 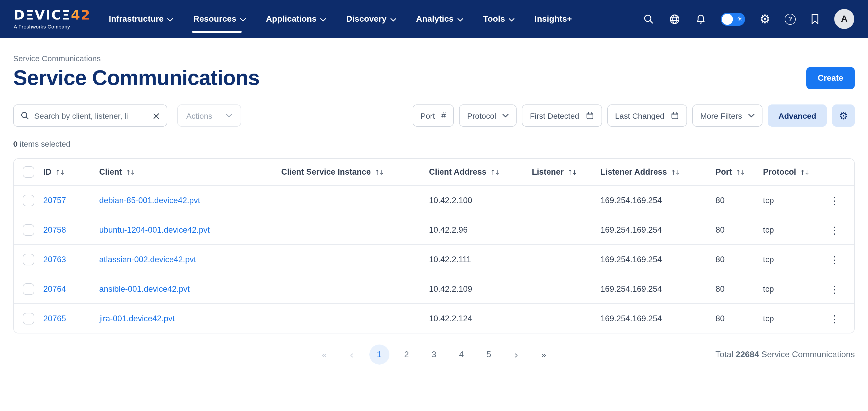 I want to click on table-row: 20758 ubuntu-1204-001.device42.pvt 10.42…, so click(x=434, y=229).